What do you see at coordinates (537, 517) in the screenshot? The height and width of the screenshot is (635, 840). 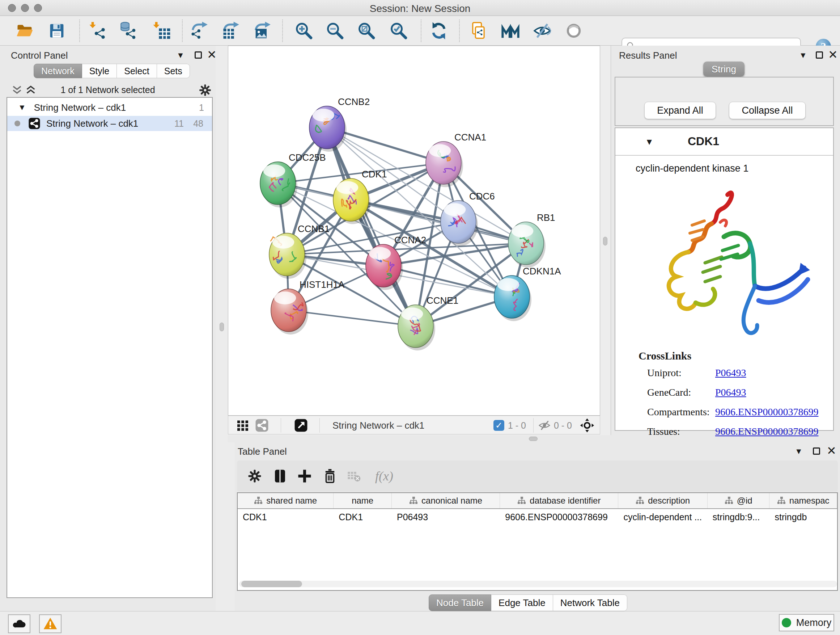 I see `table-row: CDK1CDK1P064939606.ENSP00000378699cyclin…` at bounding box center [537, 517].